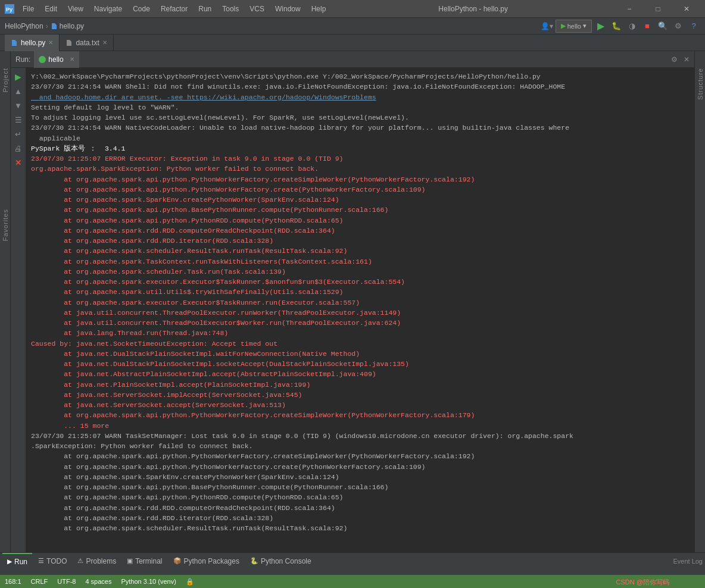 Image resolution: width=705 pixels, height=588 pixels. I want to click on right-sidebar-labels: Structure, so click(700, 305).